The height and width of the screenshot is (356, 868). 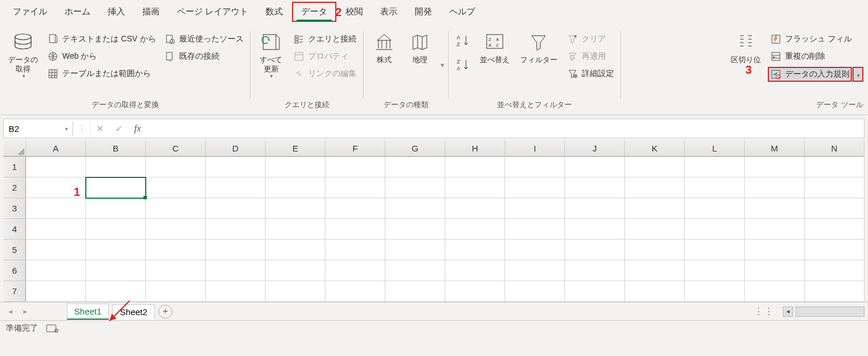 What do you see at coordinates (775, 149) in the screenshot?
I see `col-header: M` at bounding box center [775, 149].